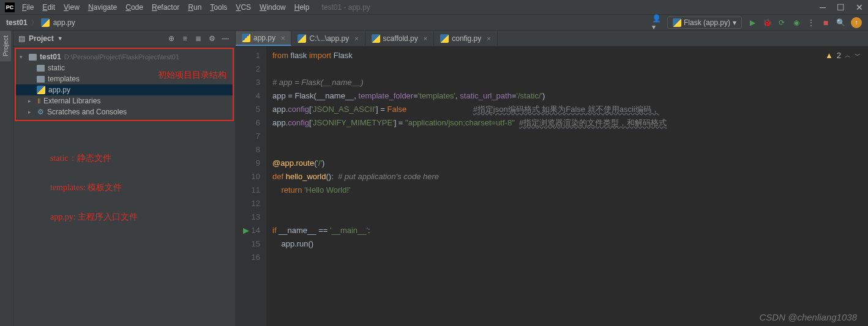 The height and width of the screenshot is (326, 868). Describe the element at coordinates (56, 68) in the screenshot. I see `item-label: static` at that location.